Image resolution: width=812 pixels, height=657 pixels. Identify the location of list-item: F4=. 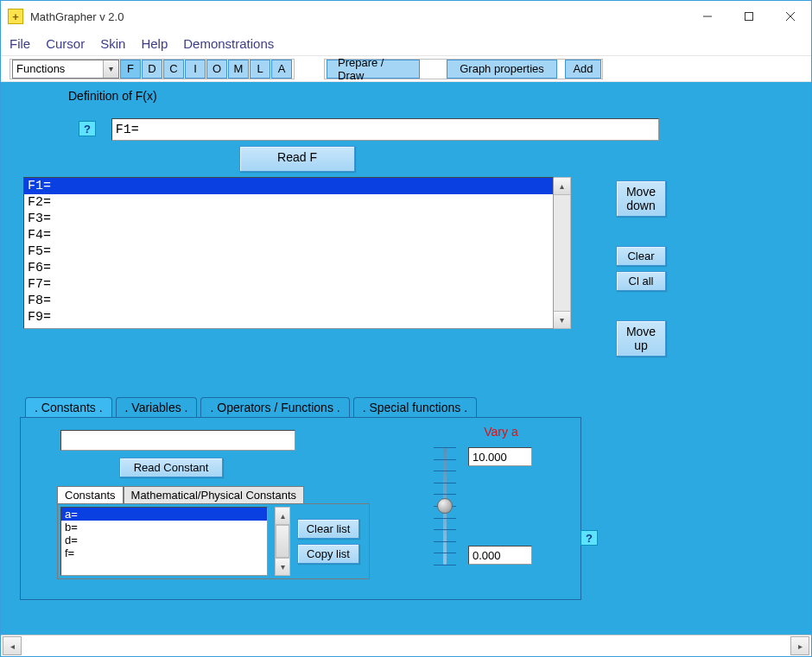
(289, 235).